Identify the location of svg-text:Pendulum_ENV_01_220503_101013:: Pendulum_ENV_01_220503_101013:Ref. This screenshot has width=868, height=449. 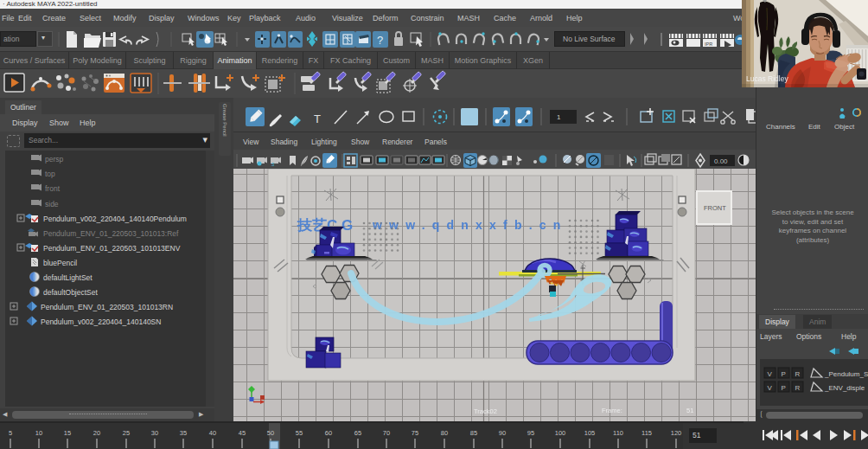
(111, 234).